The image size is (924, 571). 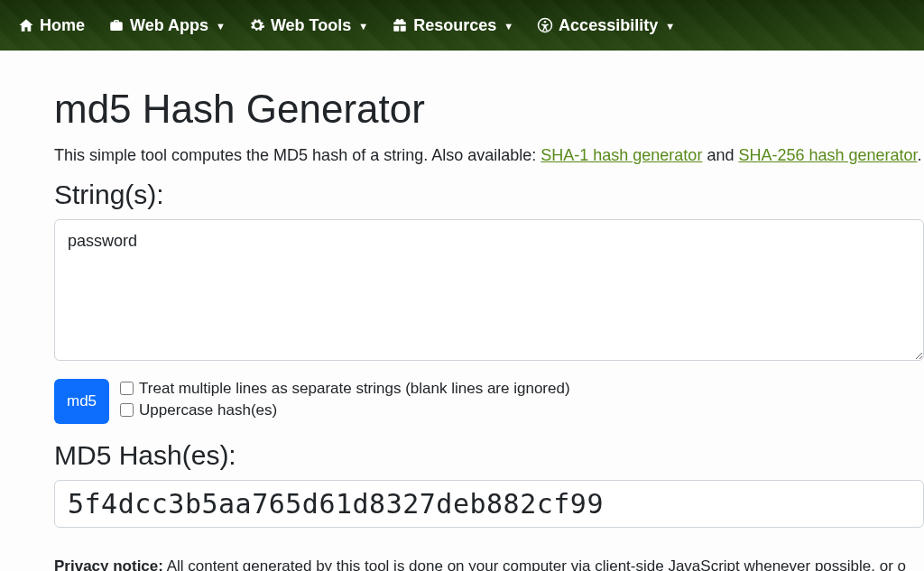 I want to click on page-title: md5 Hash Generator, so click(x=489, y=109).